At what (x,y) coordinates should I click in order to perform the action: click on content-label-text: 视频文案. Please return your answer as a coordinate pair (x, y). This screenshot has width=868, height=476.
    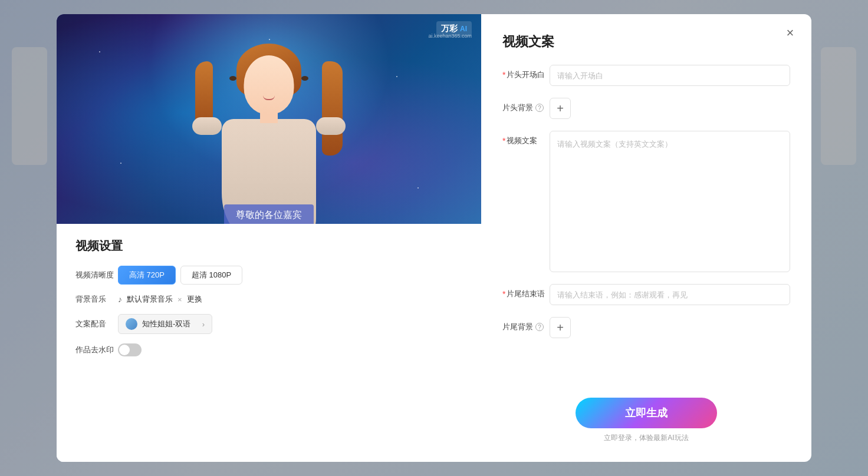
    Looking at the image, I should click on (522, 141).